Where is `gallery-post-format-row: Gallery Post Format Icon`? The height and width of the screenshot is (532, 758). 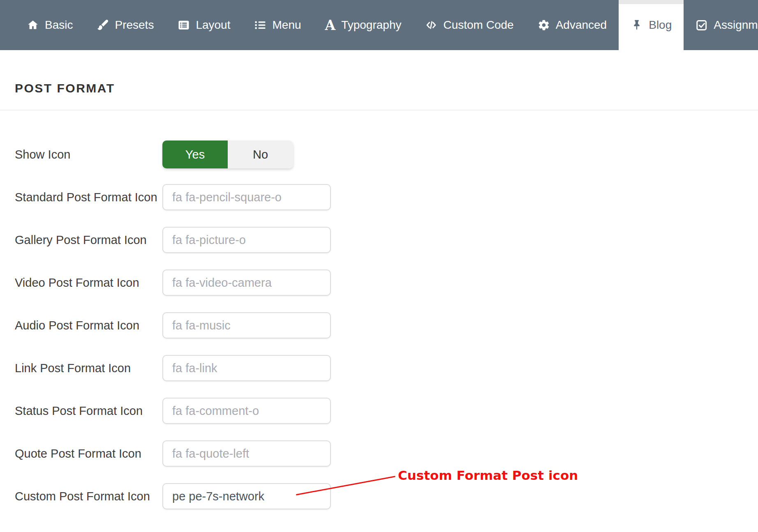 gallery-post-format-row: Gallery Post Format Icon is located at coordinates (386, 240).